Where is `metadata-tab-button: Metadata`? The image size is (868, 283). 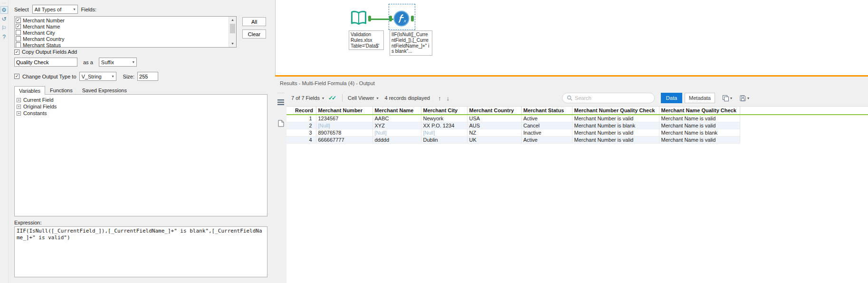 metadata-tab-button: Metadata is located at coordinates (700, 98).